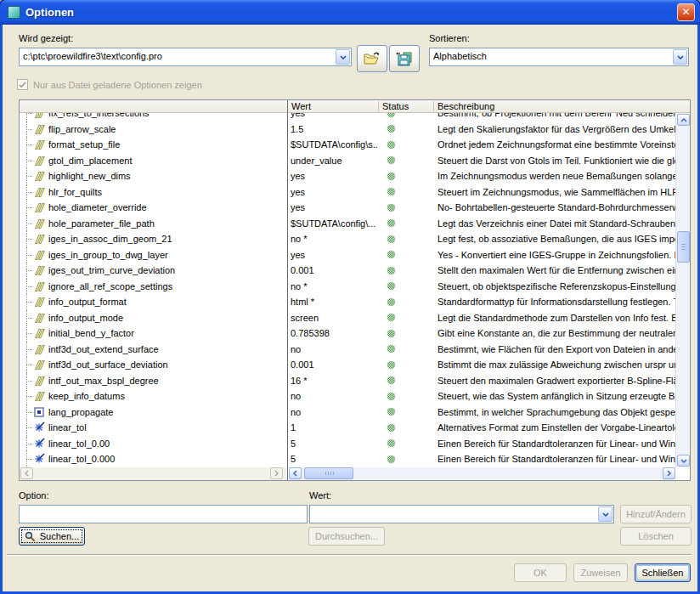 This screenshot has width=700, height=594. Describe the element at coordinates (462, 514) in the screenshot. I see `wert-combobox` at that location.